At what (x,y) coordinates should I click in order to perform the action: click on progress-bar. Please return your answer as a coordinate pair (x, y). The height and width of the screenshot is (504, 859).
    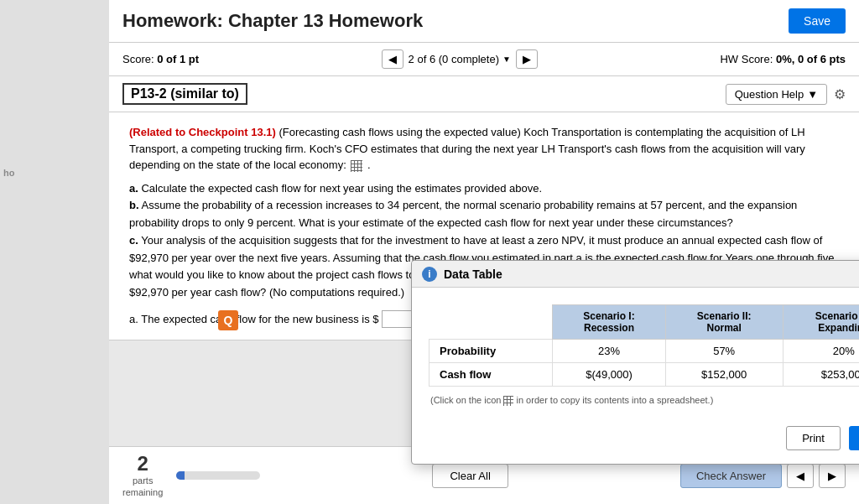
    Looking at the image, I should click on (218, 475).